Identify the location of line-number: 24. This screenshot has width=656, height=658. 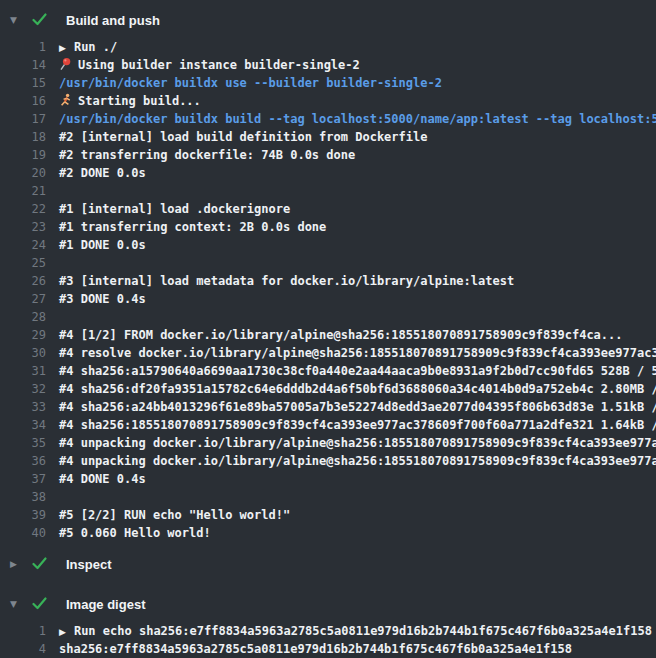
(23, 245).